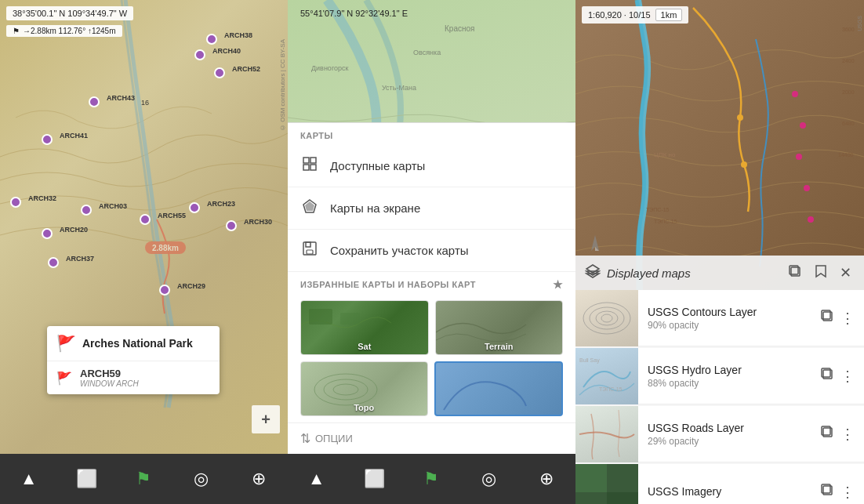  I want to click on toolbar-compass-btn-1: ⊕, so click(259, 479).